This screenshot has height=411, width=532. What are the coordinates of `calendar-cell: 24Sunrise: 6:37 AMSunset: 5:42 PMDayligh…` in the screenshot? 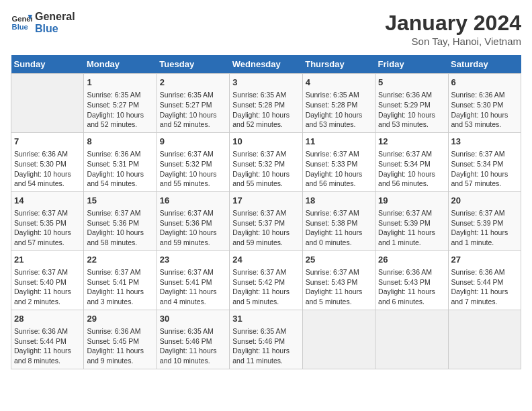 It's located at (266, 280).